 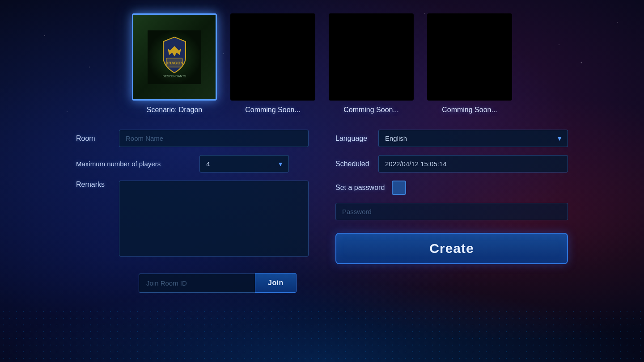 What do you see at coordinates (214, 219) in the screenshot?
I see `remarks-textarea` at bounding box center [214, 219].